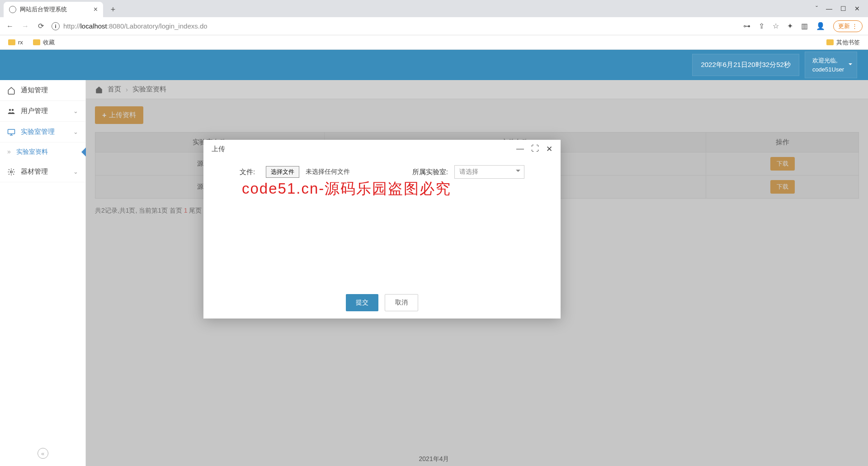 The height and width of the screenshot is (466, 868). I want to click on password-key-icon: ⊶, so click(747, 26).